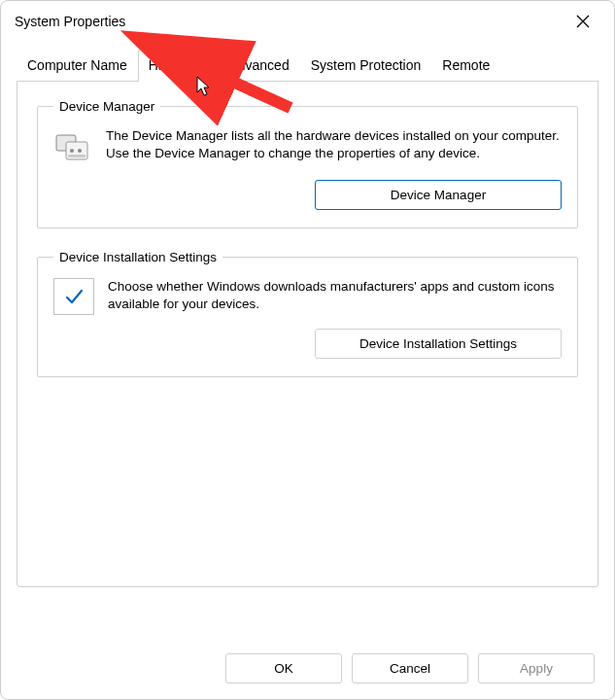 This screenshot has height=700, width=615. What do you see at coordinates (78, 65) in the screenshot?
I see `tab-computer-name: Computer Name` at bounding box center [78, 65].